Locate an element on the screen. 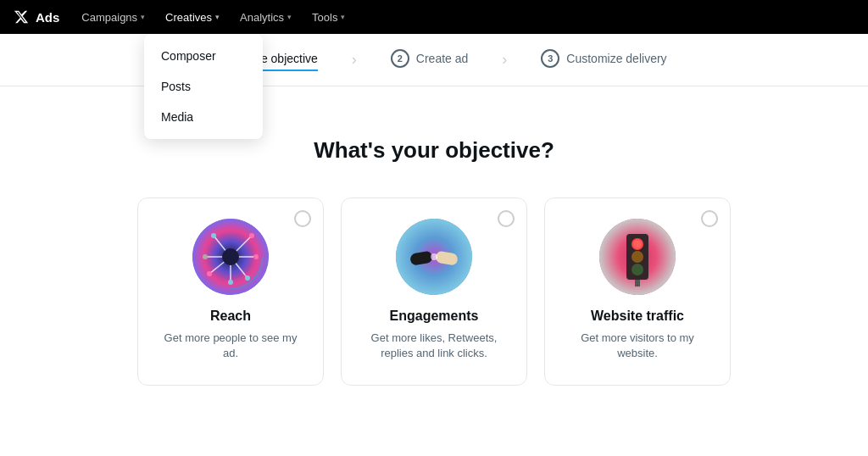  creatives-dropdown: Composer Posts Media is located at coordinates (203, 86).